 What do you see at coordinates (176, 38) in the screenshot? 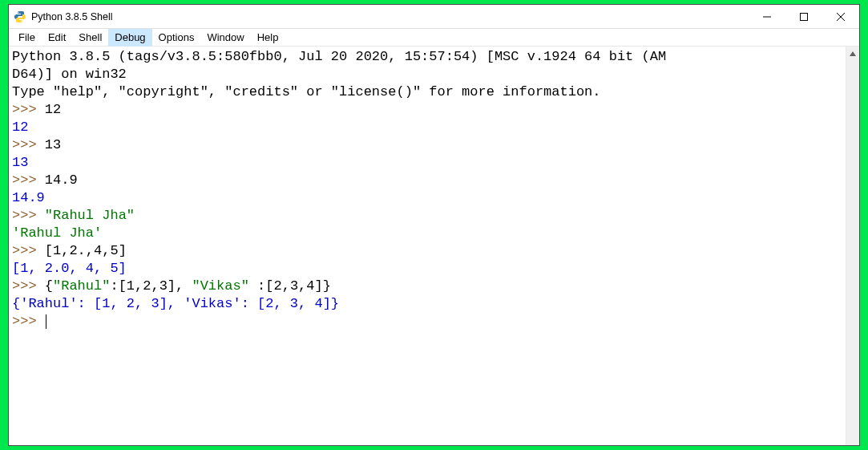
I see `menu-options: Options` at bounding box center [176, 38].